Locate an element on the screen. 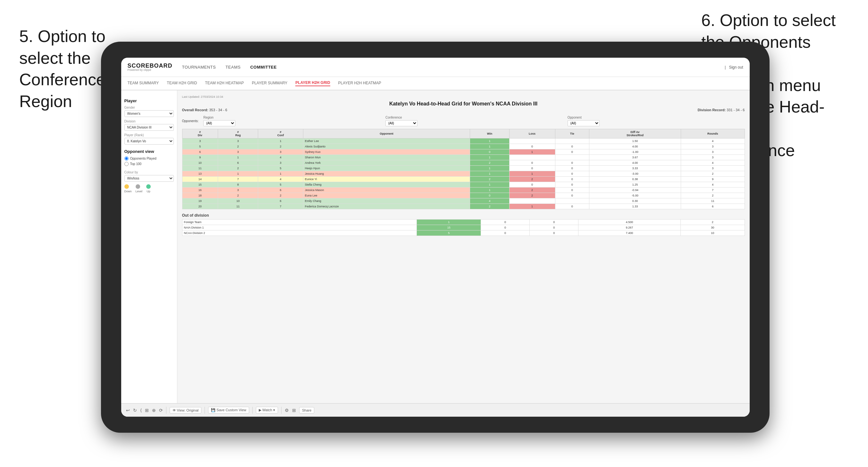  sidebar-division-select: NCAA Division III is located at coordinates (149, 127).